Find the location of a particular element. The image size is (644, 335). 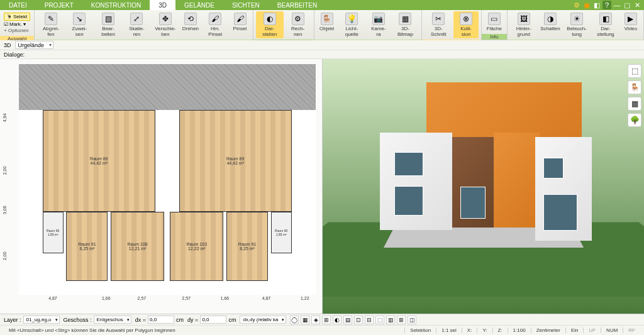

skalieren-button: ⤢Skalie- ren is located at coordinates (137, 25).